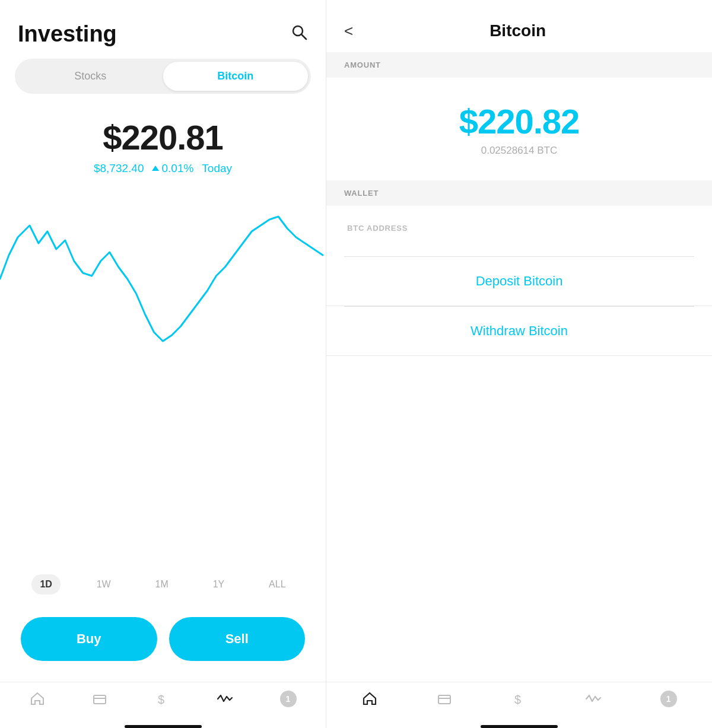  Describe the element at coordinates (593, 699) in the screenshot. I see `right-nav-activity` at that location.